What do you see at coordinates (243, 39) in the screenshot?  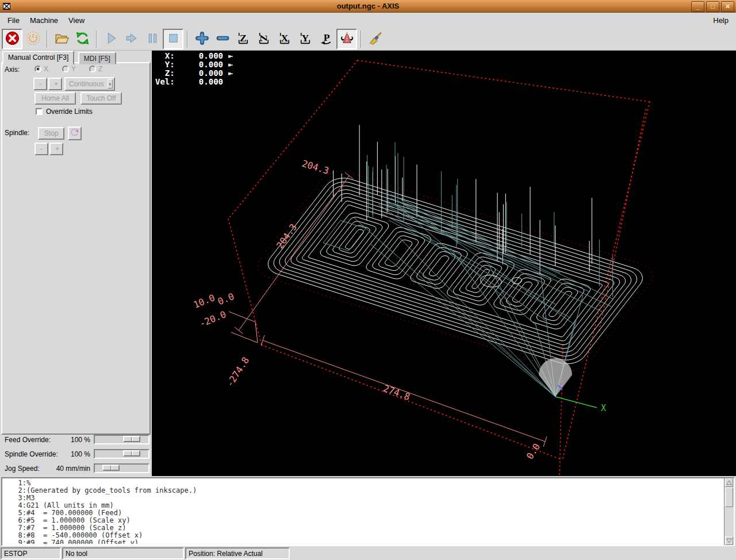 I see `view-top-button: Z` at bounding box center [243, 39].